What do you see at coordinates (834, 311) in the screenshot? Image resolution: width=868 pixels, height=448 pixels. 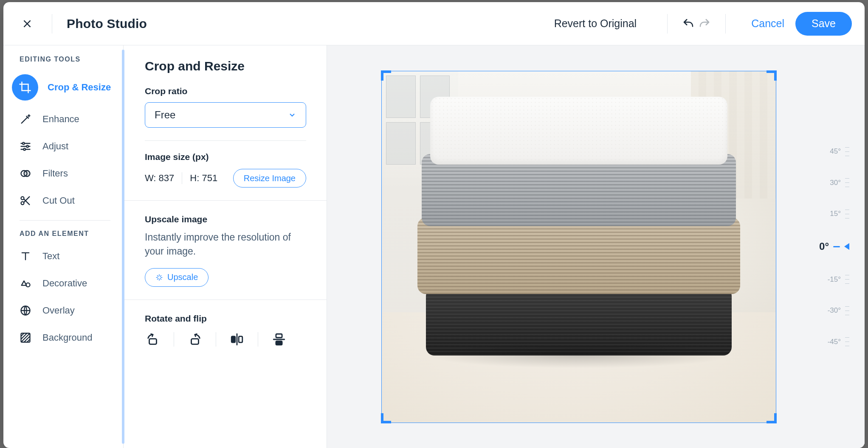 I see `ruler-label: -30°` at bounding box center [834, 311].